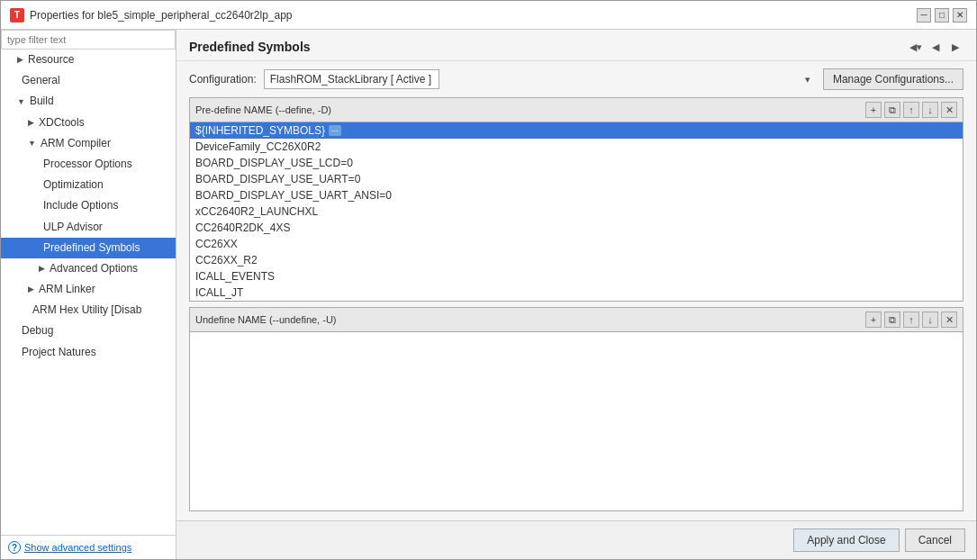 The height and width of the screenshot is (560, 977). I want to click on sidebar-item-processor-options: Processor Options, so click(88, 164).